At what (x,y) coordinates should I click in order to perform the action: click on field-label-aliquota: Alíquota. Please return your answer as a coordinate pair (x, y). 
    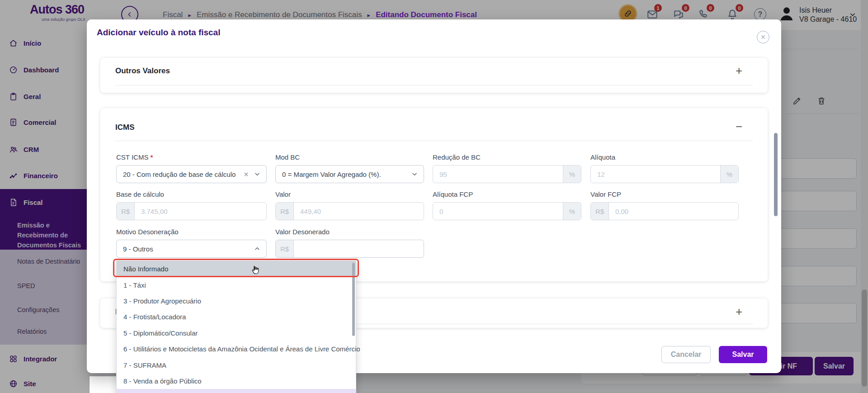
    Looking at the image, I should click on (603, 157).